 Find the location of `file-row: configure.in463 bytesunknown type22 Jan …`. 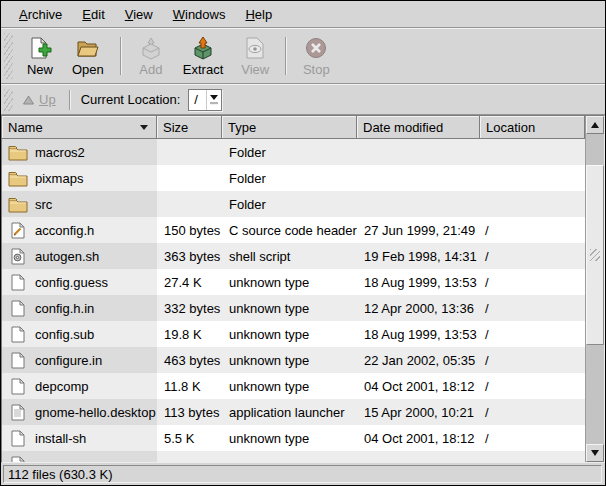

file-row: configure.in463 bytesunknown type22 Jan … is located at coordinates (294, 360).